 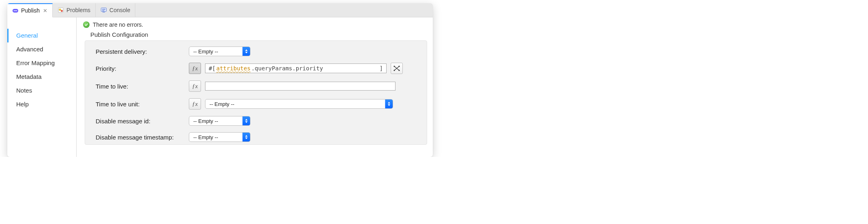 What do you see at coordinates (259, 51) in the screenshot?
I see `row-persistent-delivery: Persistent delivery: -- Empty --` at bounding box center [259, 51].